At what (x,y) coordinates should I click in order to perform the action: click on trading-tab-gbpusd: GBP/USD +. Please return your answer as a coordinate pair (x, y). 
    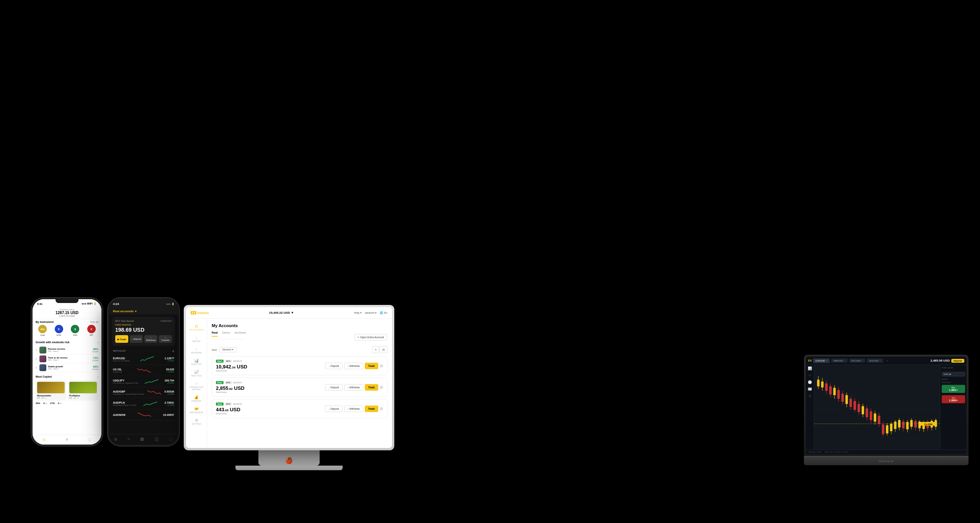
    Looking at the image, I should click on (839, 360).